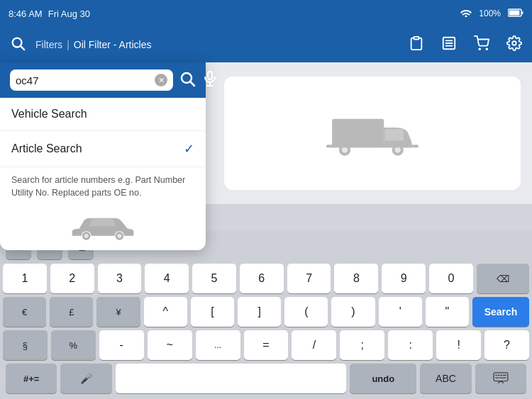 The width and height of the screenshot is (532, 399). I want to click on current-page-label: Oil Filter - Articles, so click(113, 45).